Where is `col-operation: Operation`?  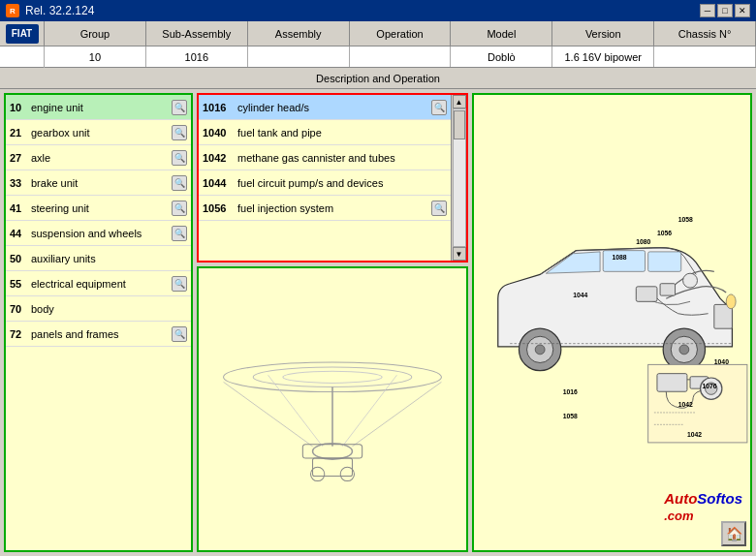 col-operation: Operation is located at coordinates (401, 33).